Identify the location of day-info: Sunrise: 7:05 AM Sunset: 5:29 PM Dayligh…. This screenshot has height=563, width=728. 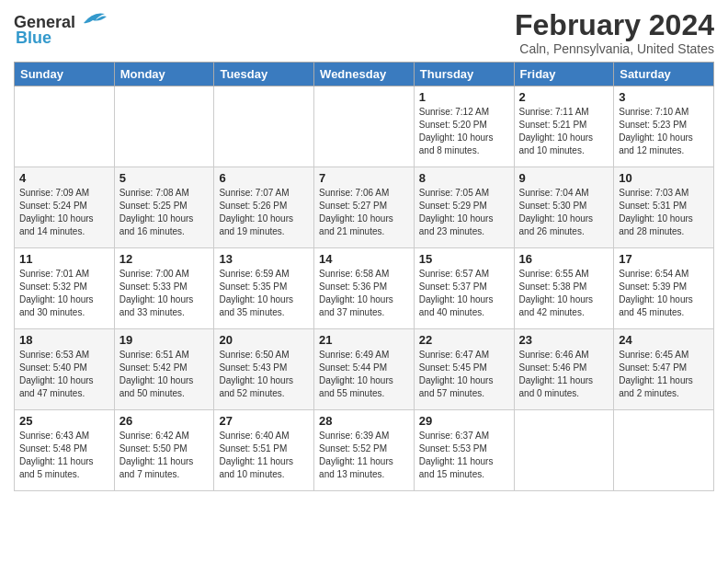
(464, 213).